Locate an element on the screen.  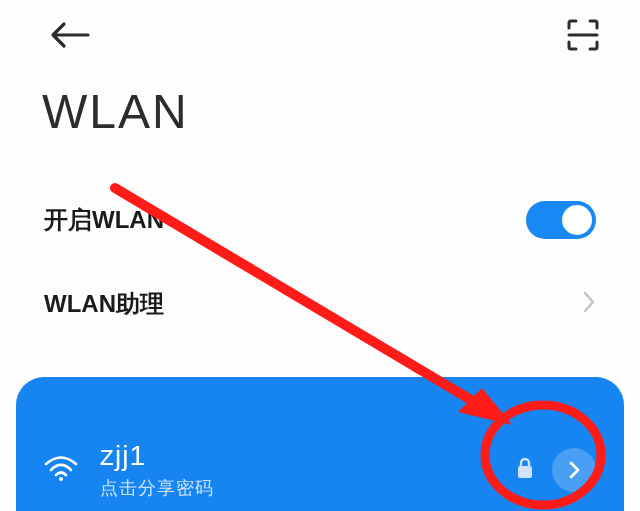
wlan-assistant-row: WLAN助理 is located at coordinates (320, 304).